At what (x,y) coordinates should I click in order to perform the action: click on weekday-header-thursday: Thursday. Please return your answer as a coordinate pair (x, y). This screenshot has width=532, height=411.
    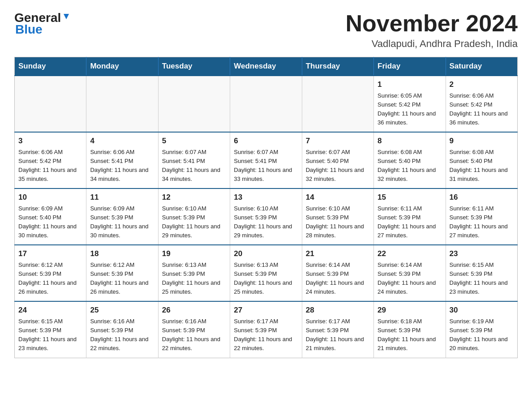
    Looking at the image, I should click on (338, 67).